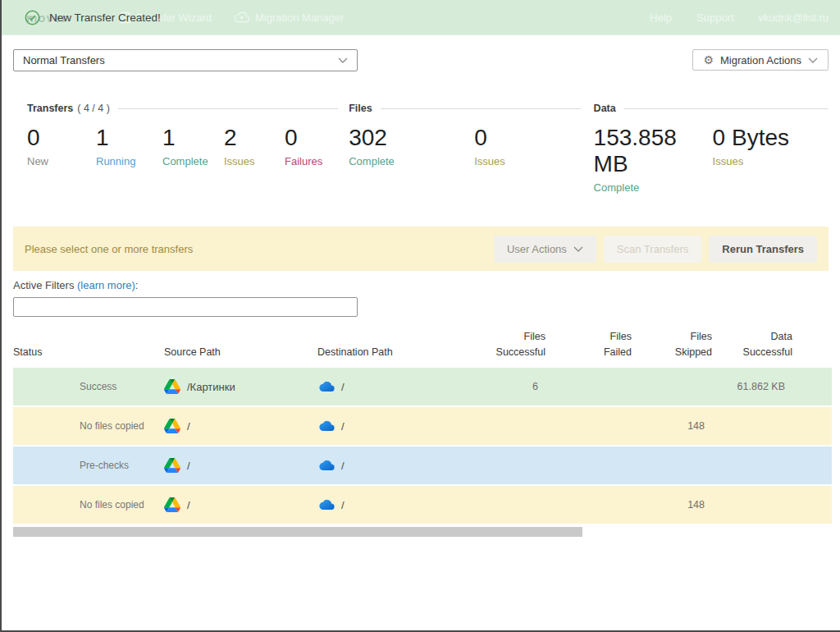  I want to click on column-header-data-successful: DataSuccessful, so click(752, 345).